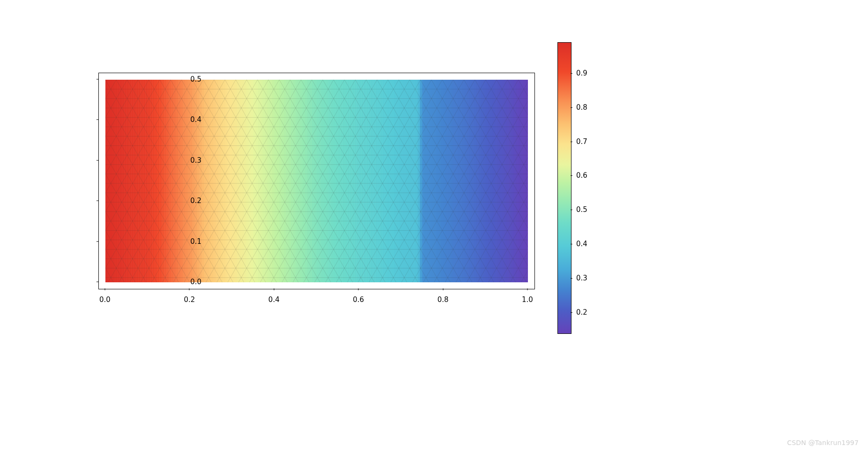 This screenshot has width=868, height=453. Describe the element at coordinates (274, 300) in the screenshot. I see `x-tick-label: 0.4` at that location.